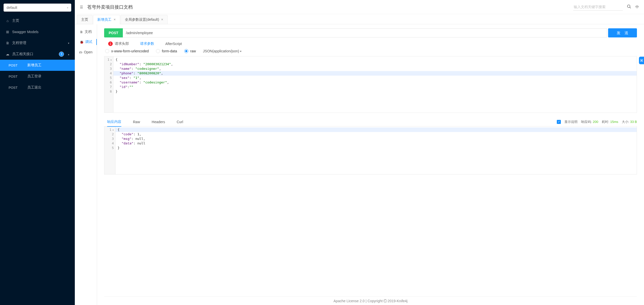 This screenshot has height=305, width=644. I want to click on subtab-label: 请求头部, so click(122, 44).